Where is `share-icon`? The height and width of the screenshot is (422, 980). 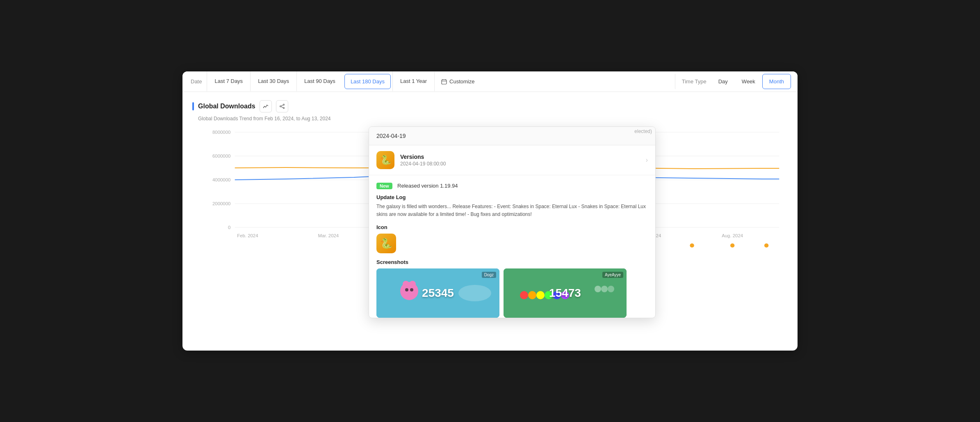 share-icon is located at coordinates (282, 106).